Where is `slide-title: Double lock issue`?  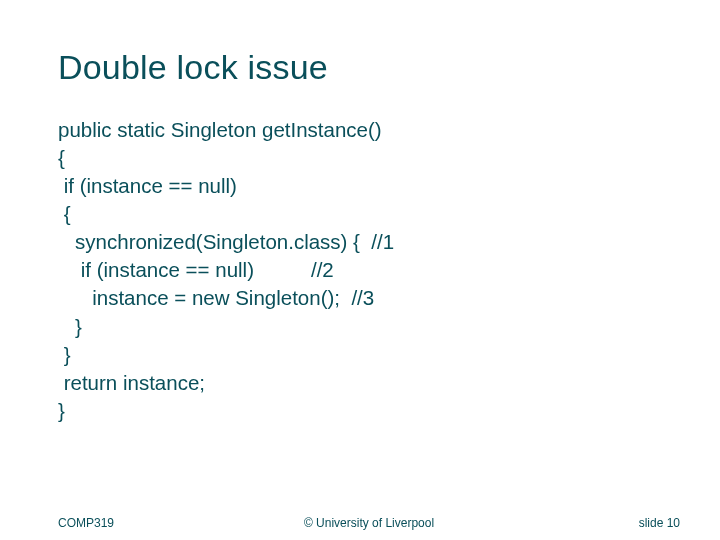
slide-title: Double lock issue is located at coordinates (193, 68).